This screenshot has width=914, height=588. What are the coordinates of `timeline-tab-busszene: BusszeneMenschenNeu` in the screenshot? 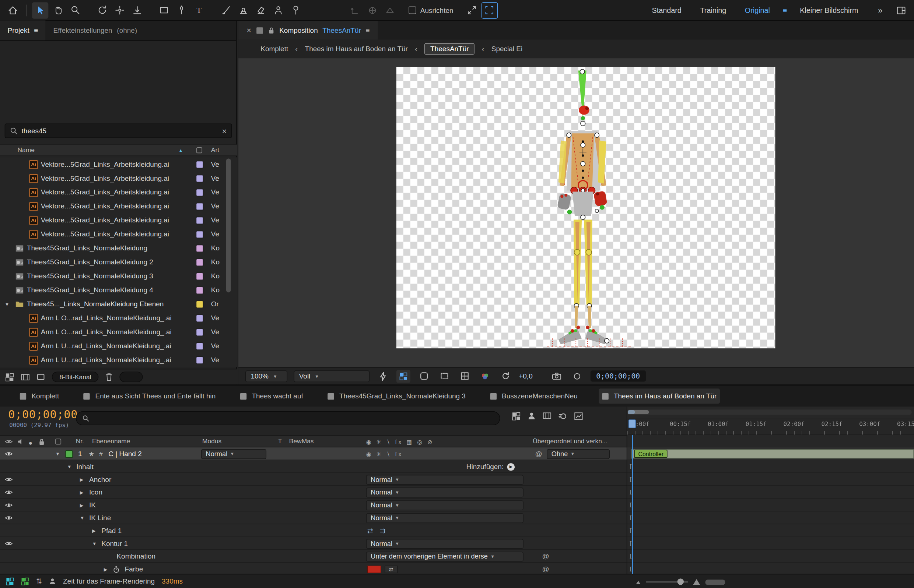 It's located at (534, 396).